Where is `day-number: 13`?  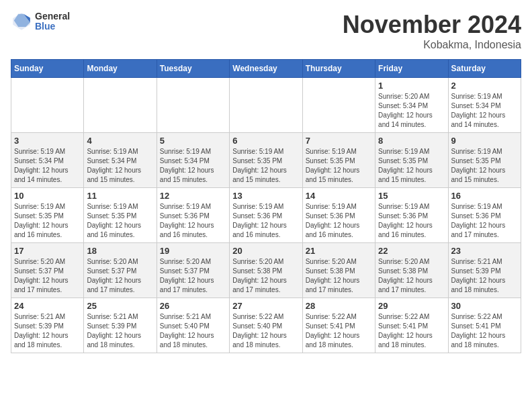 day-number: 13 is located at coordinates (266, 196).